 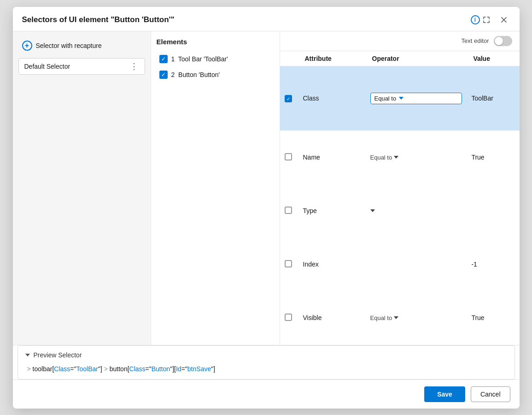 What do you see at coordinates (58, 355) in the screenshot?
I see `preview-heading: Preview Selector` at bounding box center [58, 355].